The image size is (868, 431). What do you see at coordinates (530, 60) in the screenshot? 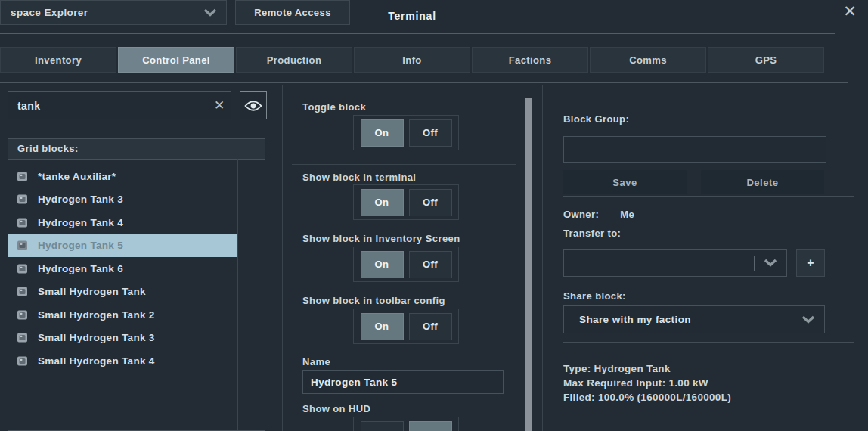
I see `tab-factions: Factions` at bounding box center [530, 60].